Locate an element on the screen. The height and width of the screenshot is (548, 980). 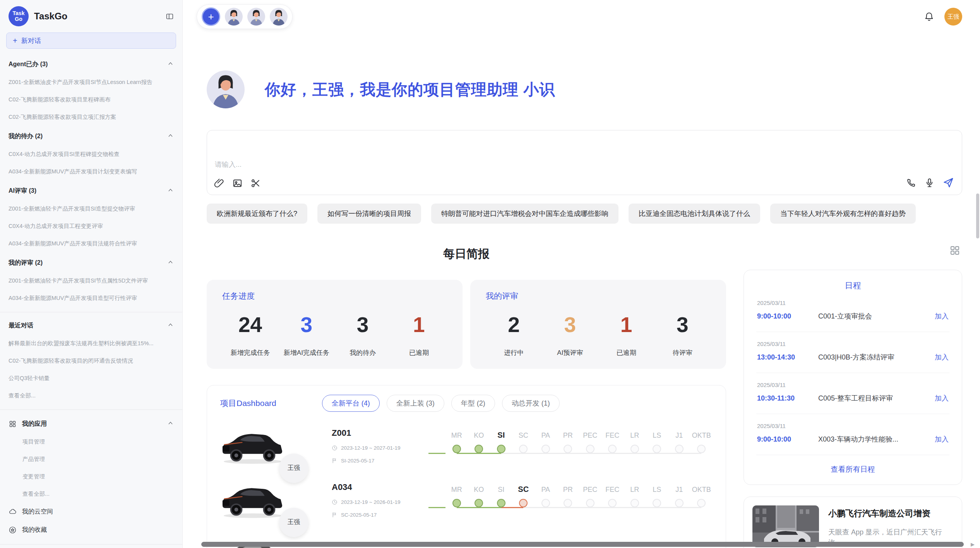
phone-icon is located at coordinates (911, 183).